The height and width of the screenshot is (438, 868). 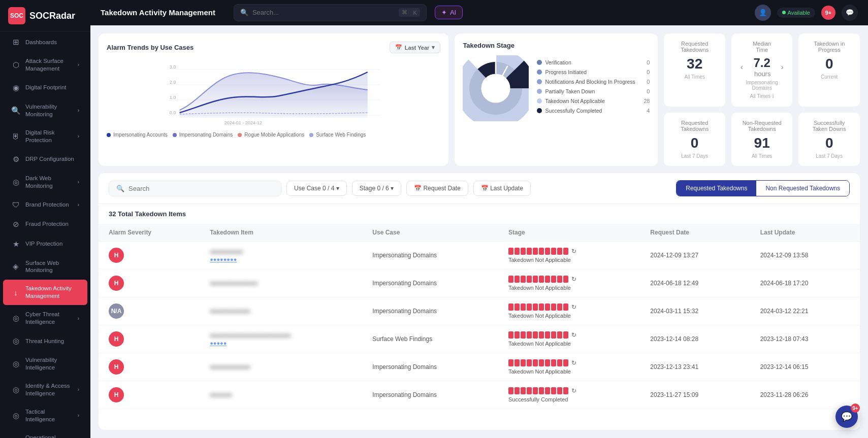 What do you see at coordinates (569, 283) in the screenshot?
I see `cell-stage-1: ↻ Takedown Not Applicable` at bounding box center [569, 283].